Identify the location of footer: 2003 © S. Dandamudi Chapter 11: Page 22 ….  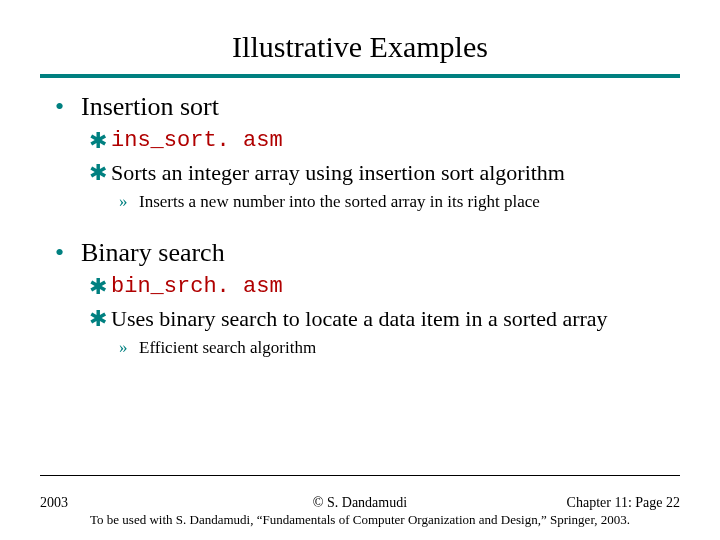
(360, 512).